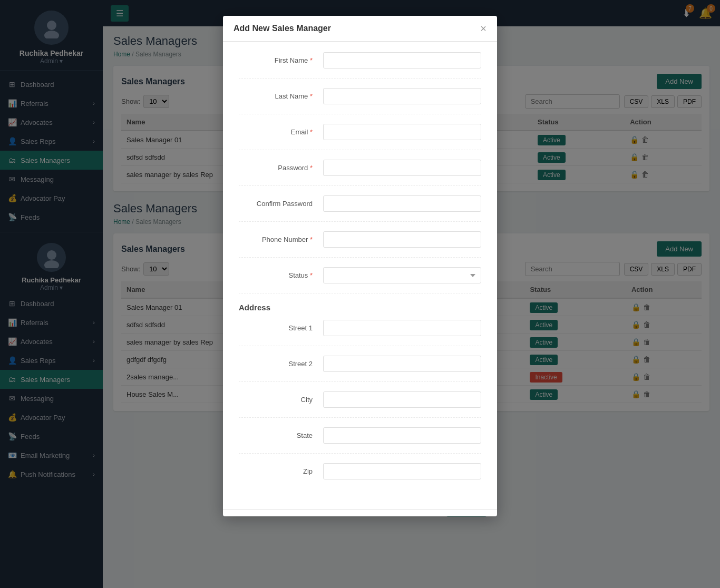  Describe the element at coordinates (402, 168) in the screenshot. I see `input-password` at that location.